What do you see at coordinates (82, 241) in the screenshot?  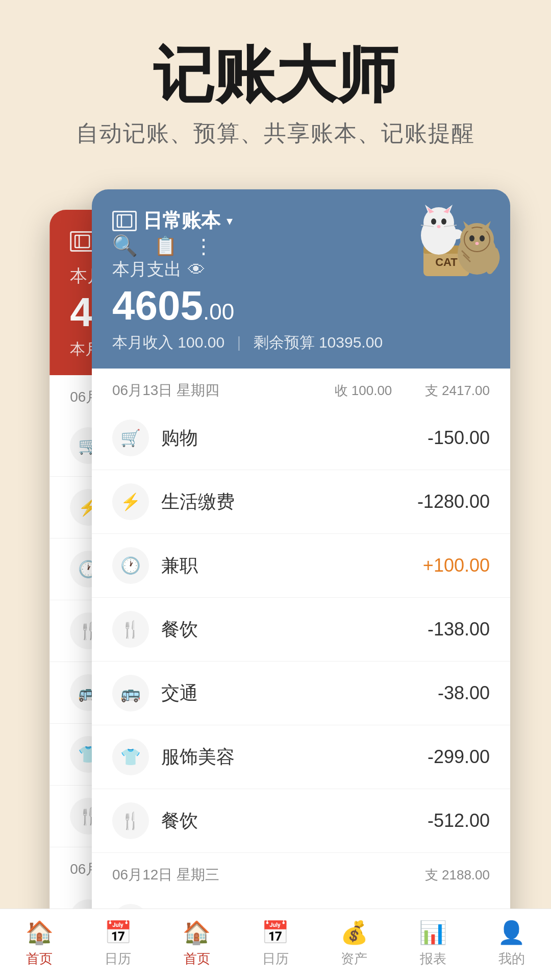 I see `back-book-icon` at bounding box center [82, 241].